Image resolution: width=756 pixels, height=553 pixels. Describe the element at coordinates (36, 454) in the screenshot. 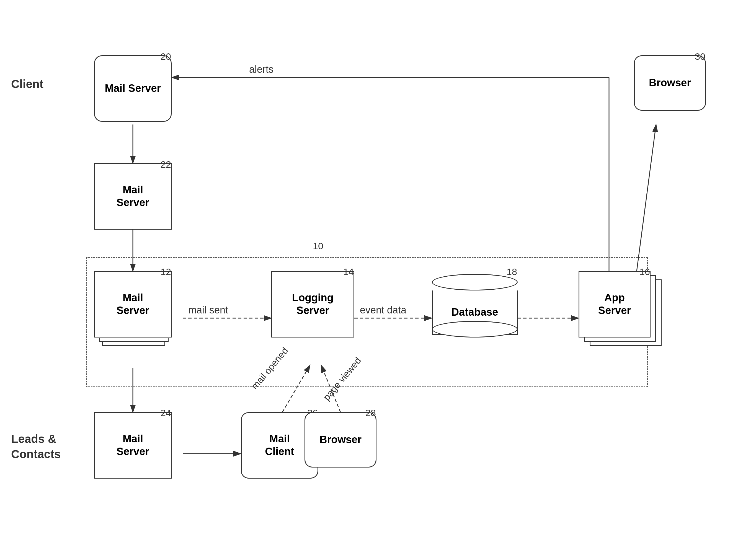

I see `leads-line2: Contacts` at that location.